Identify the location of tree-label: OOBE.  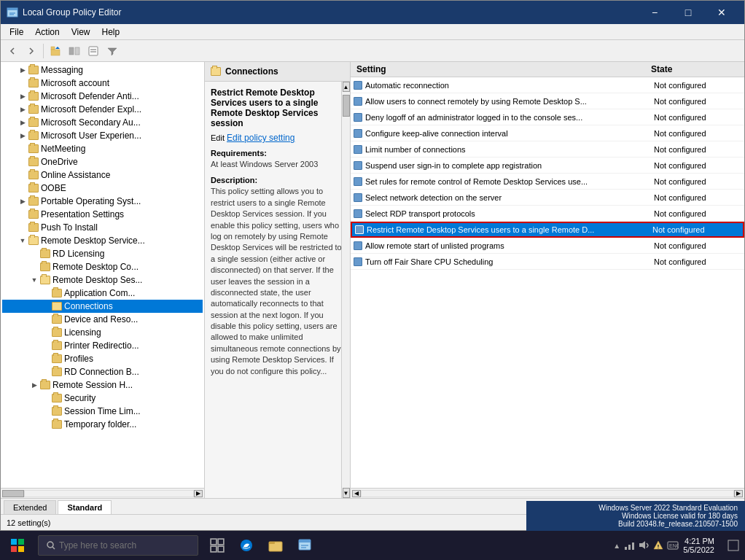
(54, 188).